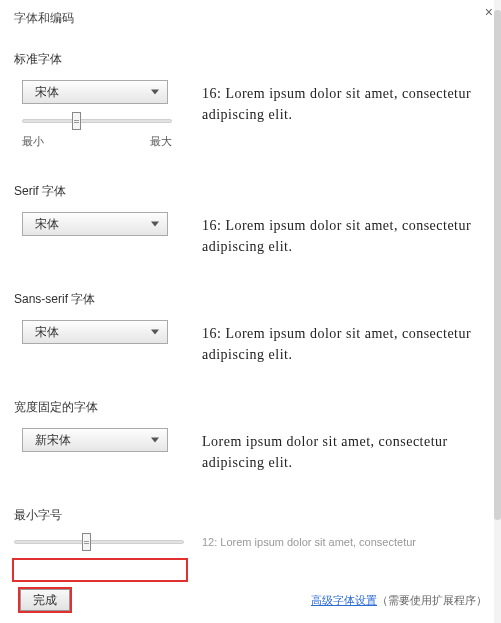 Image resolution: width=501 pixels, height=623 pixels. What do you see at coordinates (250, 60) in the screenshot?
I see `section-label: 标准字体` at bounding box center [250, 60].